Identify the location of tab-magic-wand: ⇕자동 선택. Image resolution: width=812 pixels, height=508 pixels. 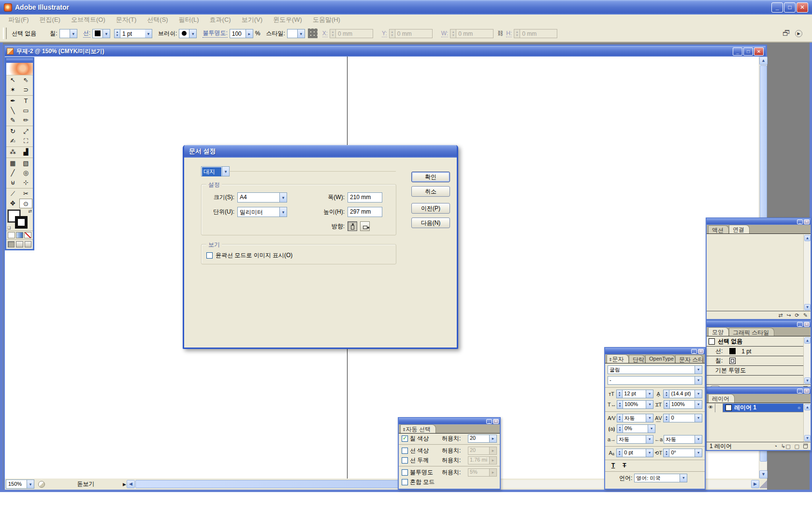
(418, 429).